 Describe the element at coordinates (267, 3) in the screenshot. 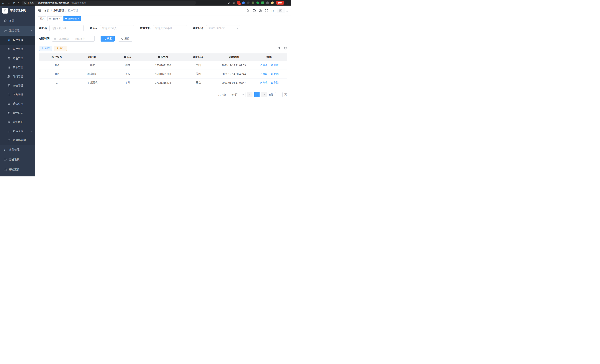

I see `puzzle-extension-icon` at that location.